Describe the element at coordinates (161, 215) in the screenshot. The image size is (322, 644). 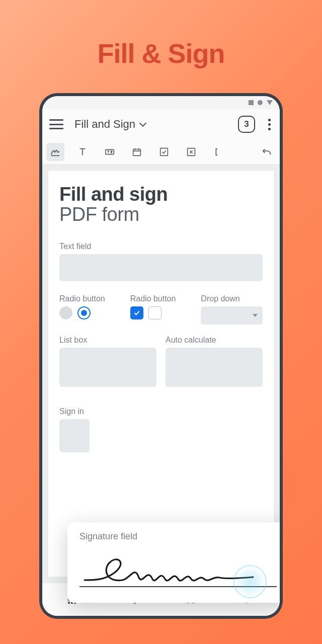
I see `page-title-light: PDF form` at that location.